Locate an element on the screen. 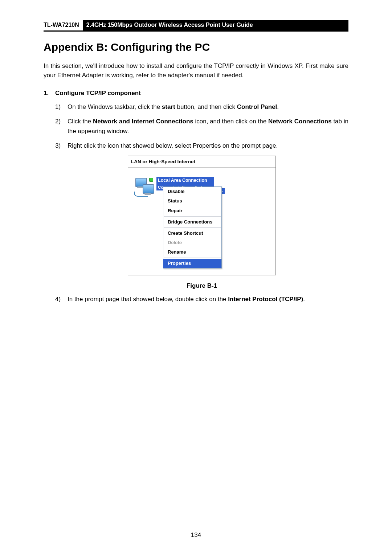  network-internet-connections-label: Network and Internet Connections is located at coordinates (143, 121).